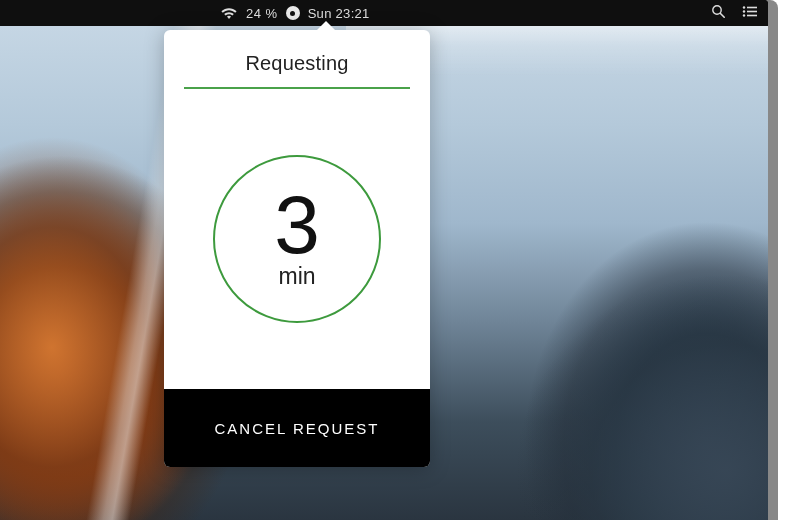 This screenshot has height=520, width=800. I want to click on notification-center-icon, so click(750, 13).